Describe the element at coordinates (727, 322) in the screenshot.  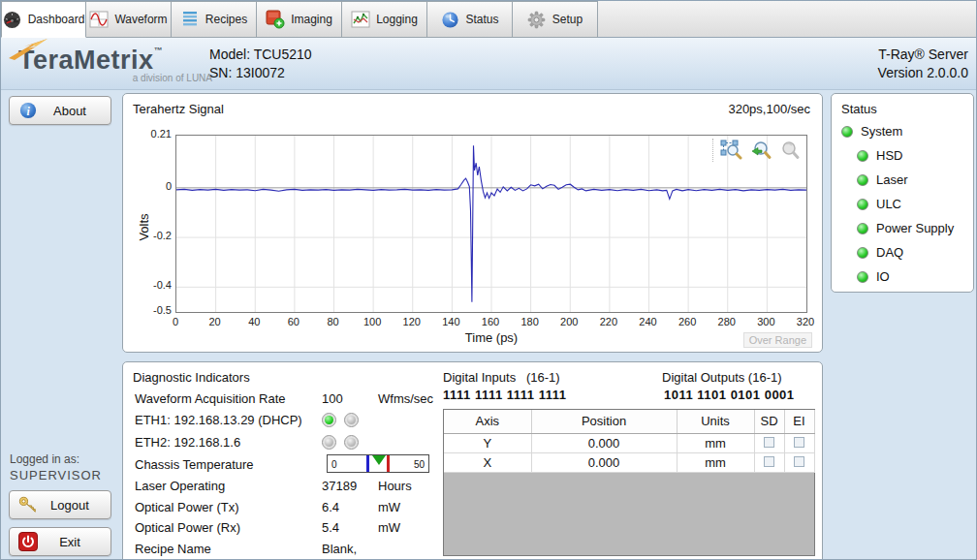
I see `x-tick-label: 280` at that location.